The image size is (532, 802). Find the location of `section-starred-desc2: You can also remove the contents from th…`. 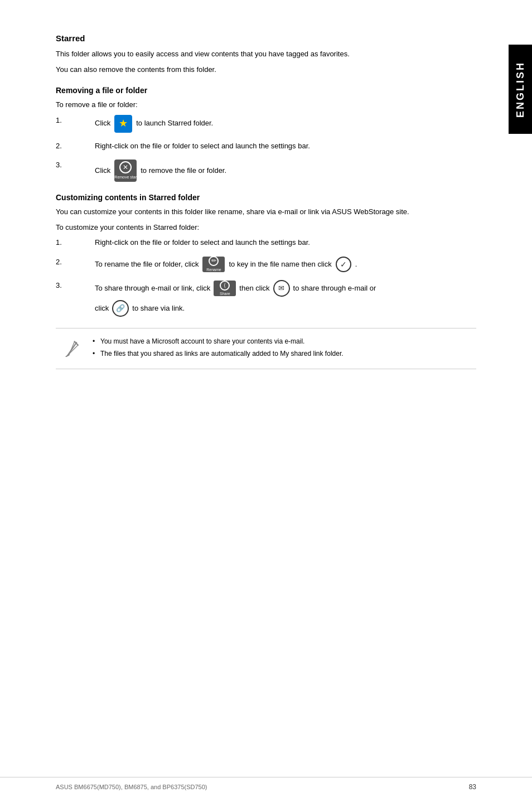

section-starred-desc2: You can also remove the contents from th… is located at coordinates (266, 70).